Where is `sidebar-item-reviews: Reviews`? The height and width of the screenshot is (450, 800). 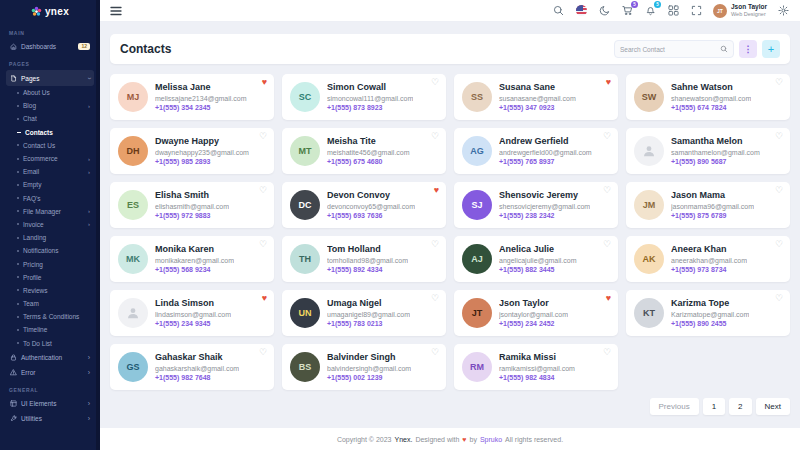
sidebar-item-reviews: Reviews is located at coordinates (50, 290).